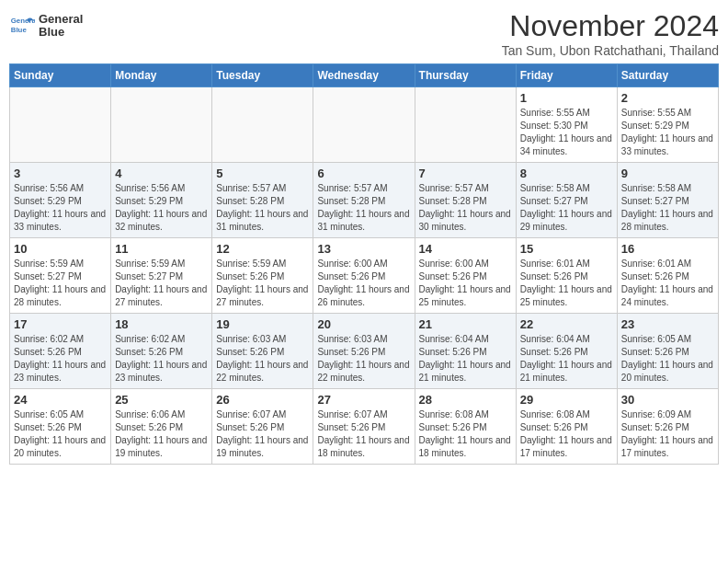 This screenshot has width=728, height=563. I want to click on day-number: 21, so click(465, 324).